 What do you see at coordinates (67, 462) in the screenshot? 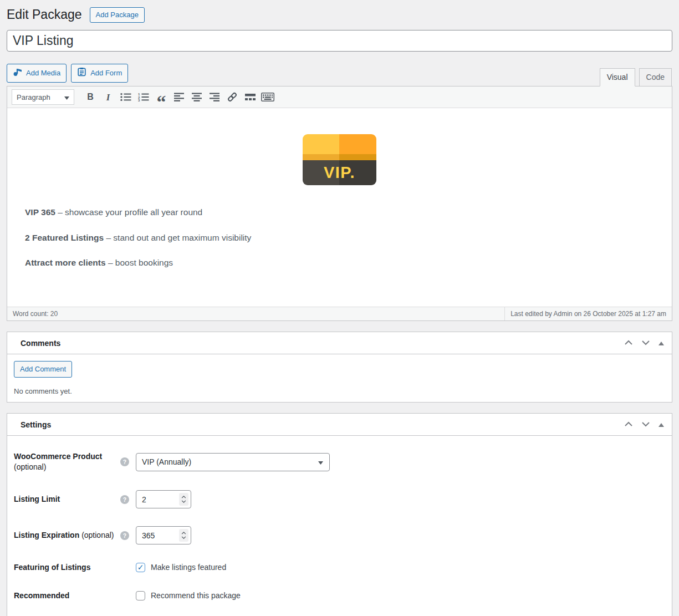
I see `woocommerce-product-label: WooCommerce Product (optional)` at bounding box center [67, 462].